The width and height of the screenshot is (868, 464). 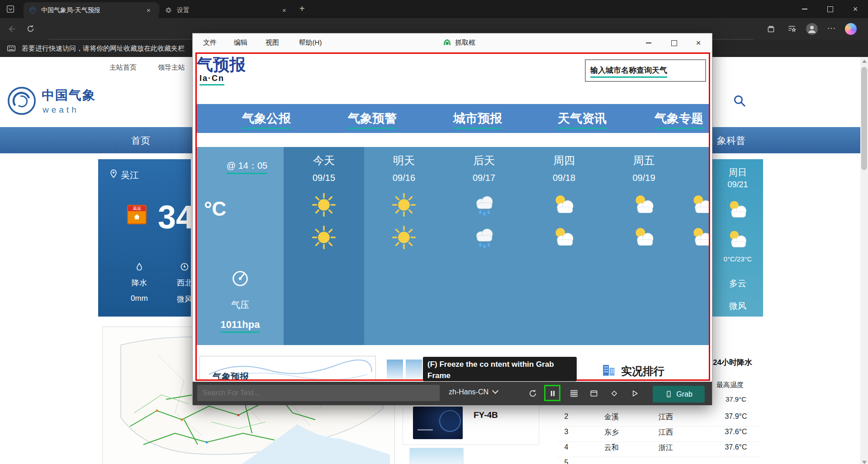 I want to click on copilot-icon, so click(x=851, y=29).